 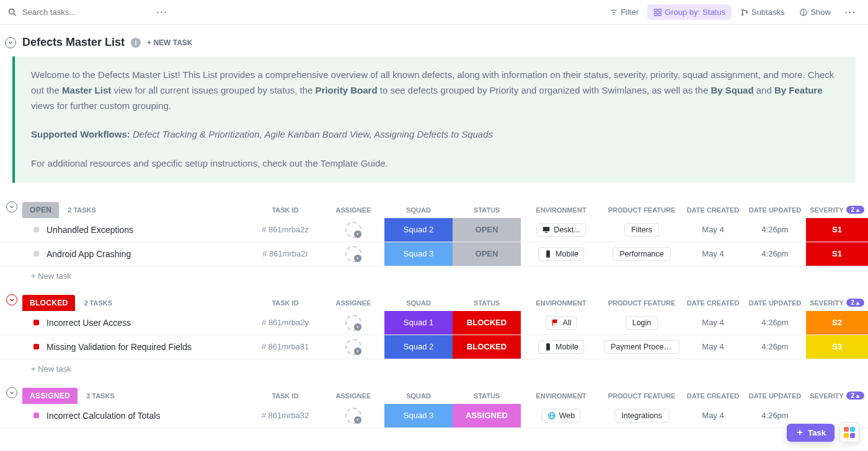 What do you see at coordinates (642, 416) in the screenshot?
I see `product-feature-cell: Integrations` at bounding box center [642, 416].